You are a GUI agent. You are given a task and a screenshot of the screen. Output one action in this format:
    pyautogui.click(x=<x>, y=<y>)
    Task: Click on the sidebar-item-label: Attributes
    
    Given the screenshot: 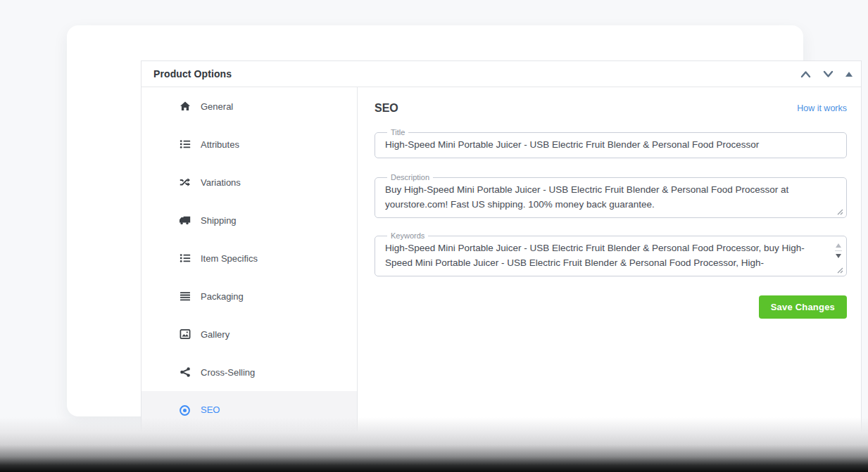 What is the action you would take?
    pyautogui.click(x=220, y=145)
    